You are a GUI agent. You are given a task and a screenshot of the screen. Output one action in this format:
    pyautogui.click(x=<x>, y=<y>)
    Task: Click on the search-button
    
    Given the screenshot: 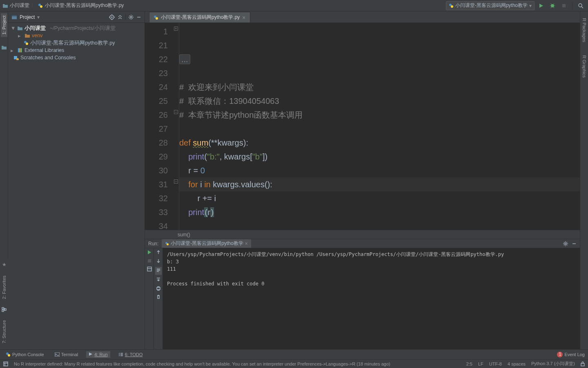 What is the action you would take?
    pyautogui.click(x=581, y=6)
    